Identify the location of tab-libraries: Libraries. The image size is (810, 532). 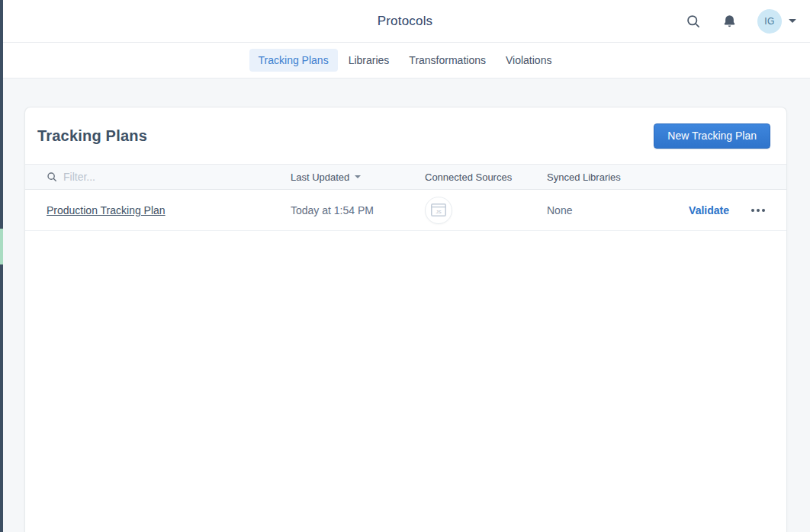
(369, 60).